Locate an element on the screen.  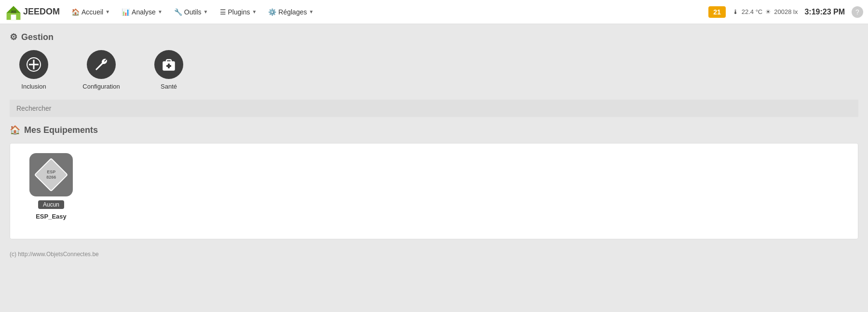
gestion-section-title: ⚙ Gestion is located at coordinates (434, 37).